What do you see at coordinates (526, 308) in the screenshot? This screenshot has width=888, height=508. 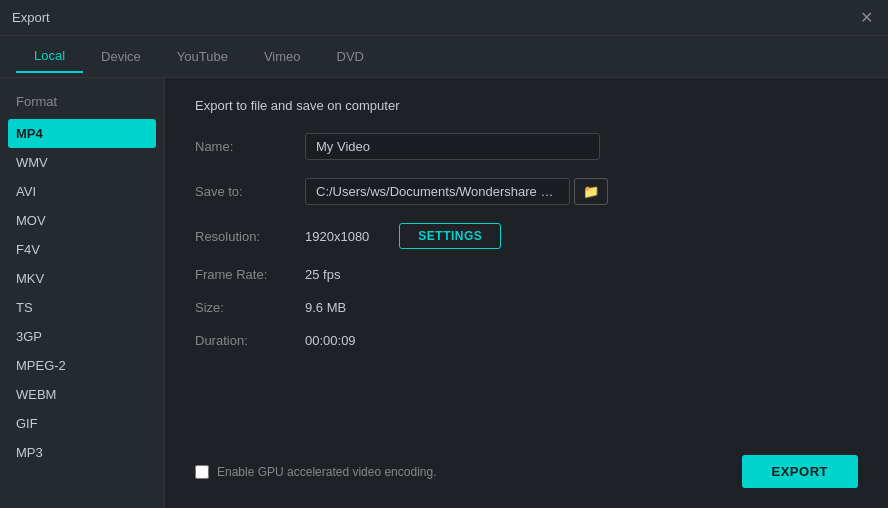 I see `size-row: Size: 9.6 MB` at bounding box center [526, 308].